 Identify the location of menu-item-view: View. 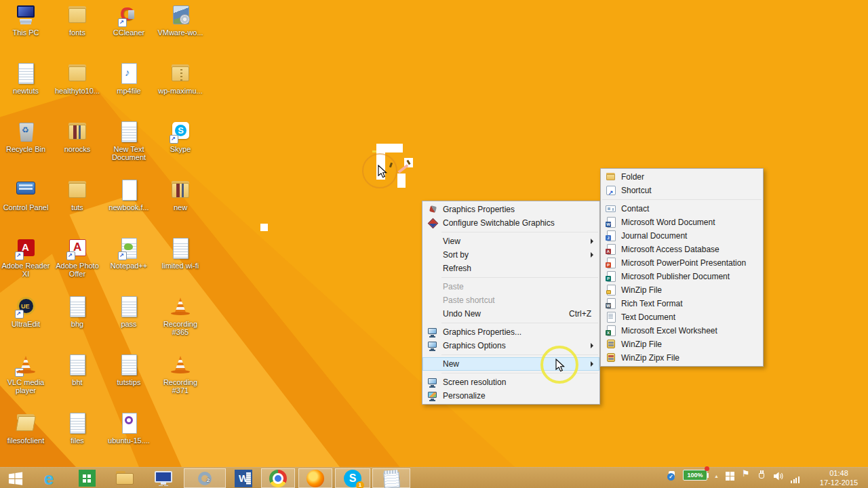
(511, 241).